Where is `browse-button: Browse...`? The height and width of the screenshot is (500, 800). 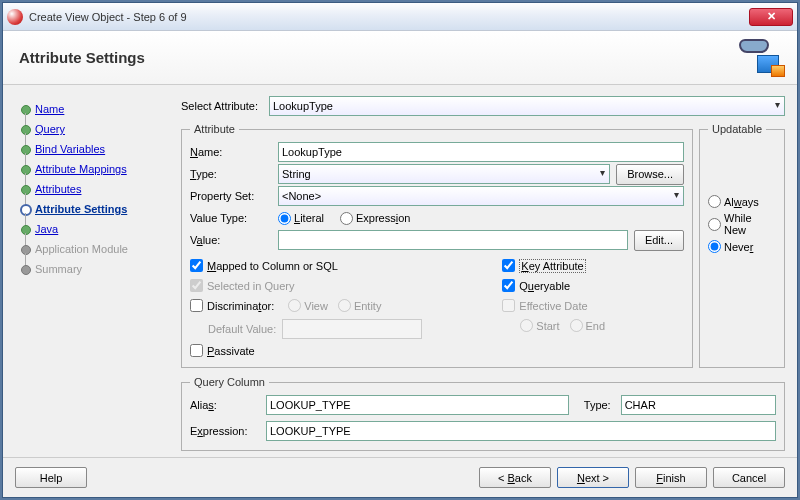 browse-button: Browse... is located at coordinates (650, 174).